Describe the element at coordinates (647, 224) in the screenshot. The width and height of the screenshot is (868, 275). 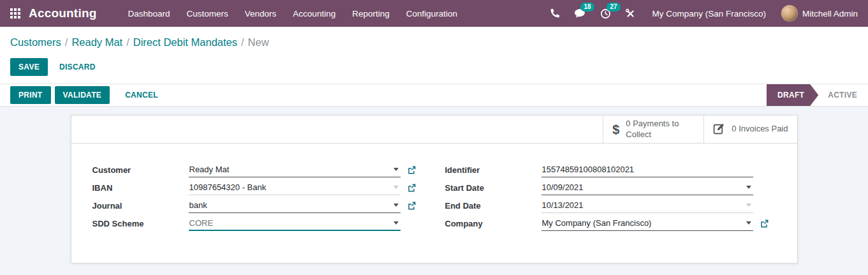
I see `company-input: My Company (San Francisco)` at that location.